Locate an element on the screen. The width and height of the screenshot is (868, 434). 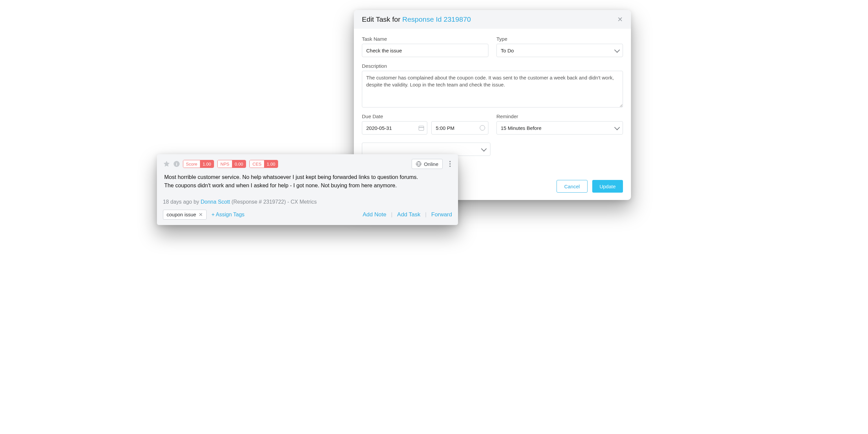
star-icon is located at coordinates (166, 164).